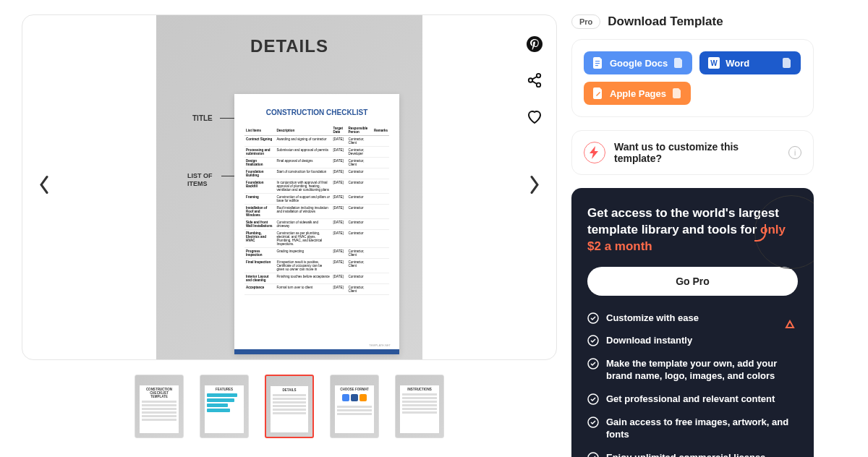  I want to click on apple-pages-button: Apple Pages, so click(637, 93).